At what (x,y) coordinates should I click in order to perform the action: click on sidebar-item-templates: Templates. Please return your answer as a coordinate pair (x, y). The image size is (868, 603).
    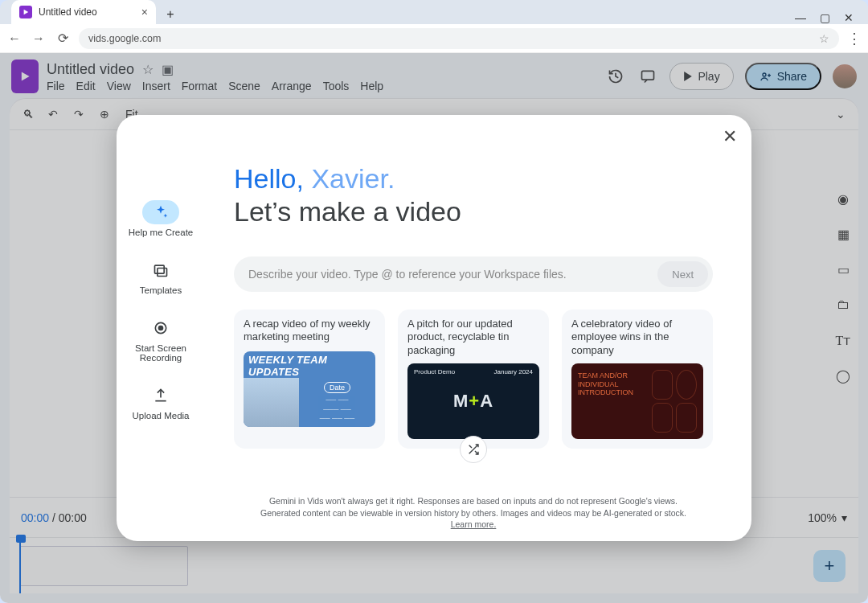
    Looking at the image, I should click on (161, 277).